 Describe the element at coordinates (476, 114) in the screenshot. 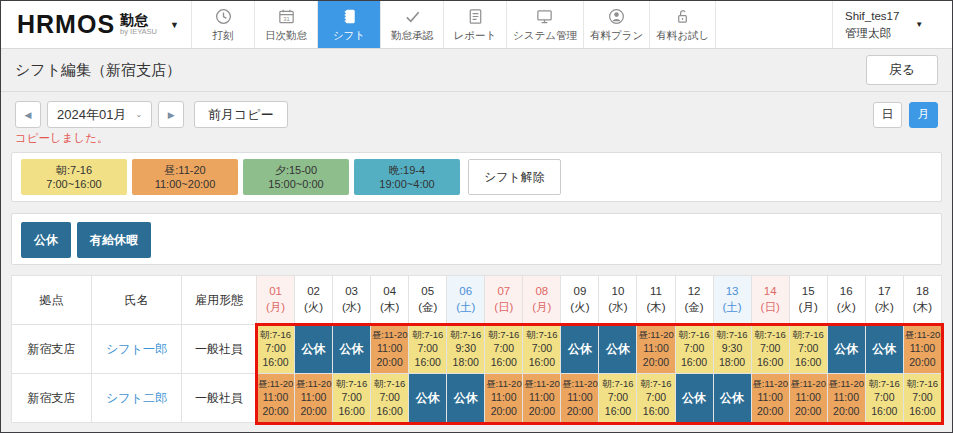

I see `controls-row: ◀ 2024年01月 ⌄ ▶ 前月コピー 日 月` at that location.